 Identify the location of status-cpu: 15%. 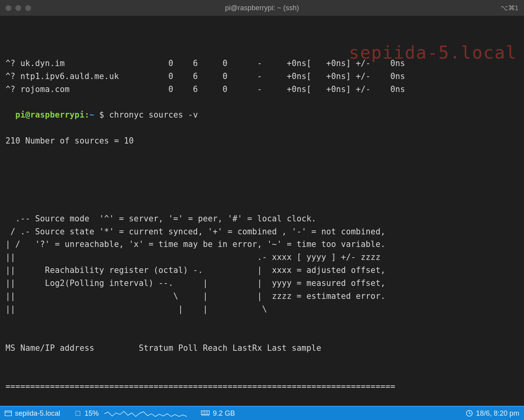
(131, 413).